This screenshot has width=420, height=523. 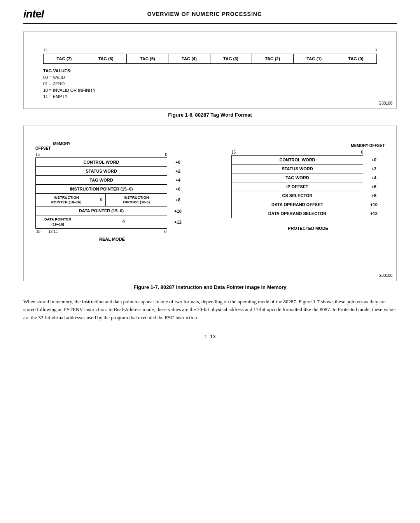 What do you see at coordinates (210, 287) in the screenshot?
I see `figure2-caption: Figure 1-7. 80287 Instruction and Data P…` at bounding box center [210, 287].